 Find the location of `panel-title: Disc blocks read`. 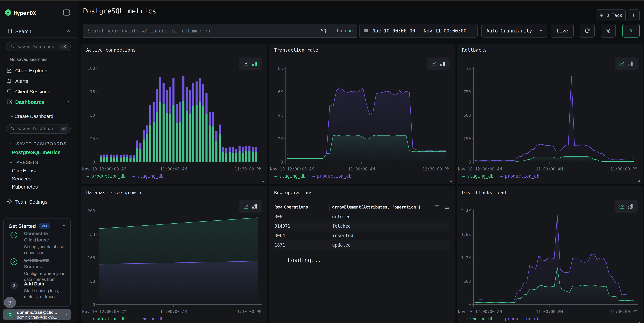

panel-title: Disc blocks read is located at coordinates (484, 192).